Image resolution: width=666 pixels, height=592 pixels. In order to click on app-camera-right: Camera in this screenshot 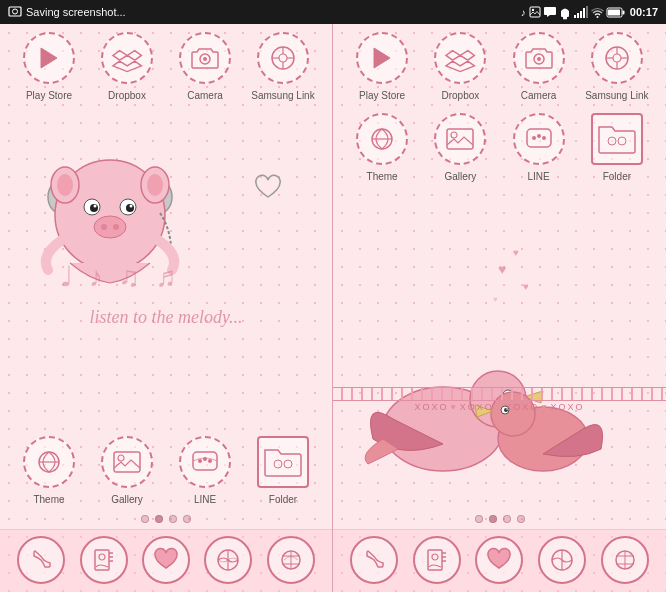, I will do `click(539, 66)`.